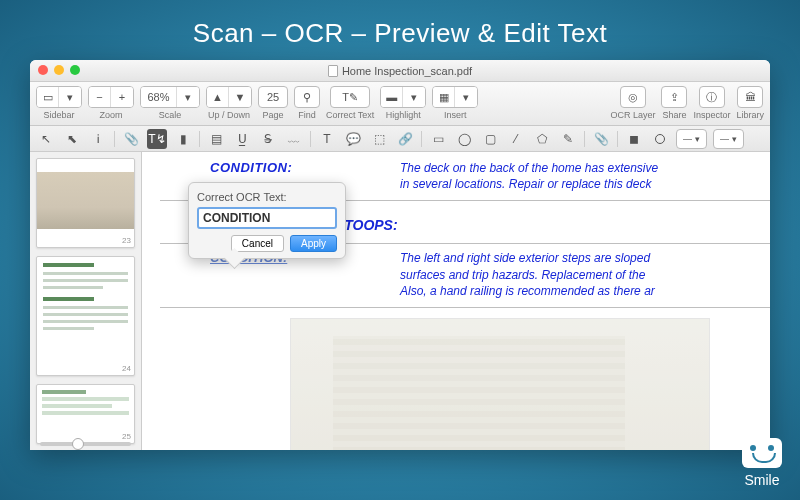 This screenshot has height=500, width=800. Describe the element at coordinates (392, 97) in the screenshot. I see `highlight-icon: ▬` at that location.